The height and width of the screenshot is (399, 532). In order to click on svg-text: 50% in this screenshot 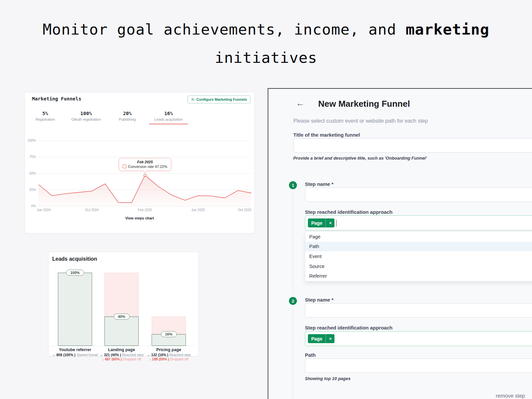, I will do `click(33, 174)`.